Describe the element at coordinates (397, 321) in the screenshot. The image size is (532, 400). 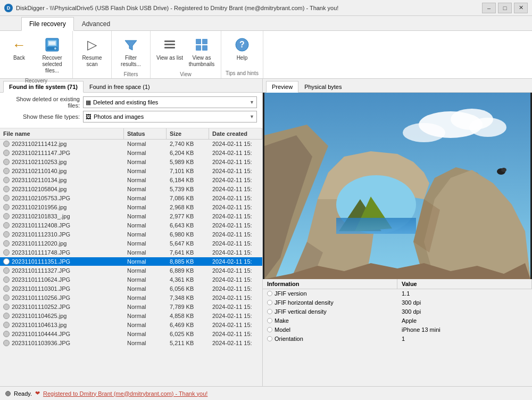
I see `info-row: MakeApple` at that location.